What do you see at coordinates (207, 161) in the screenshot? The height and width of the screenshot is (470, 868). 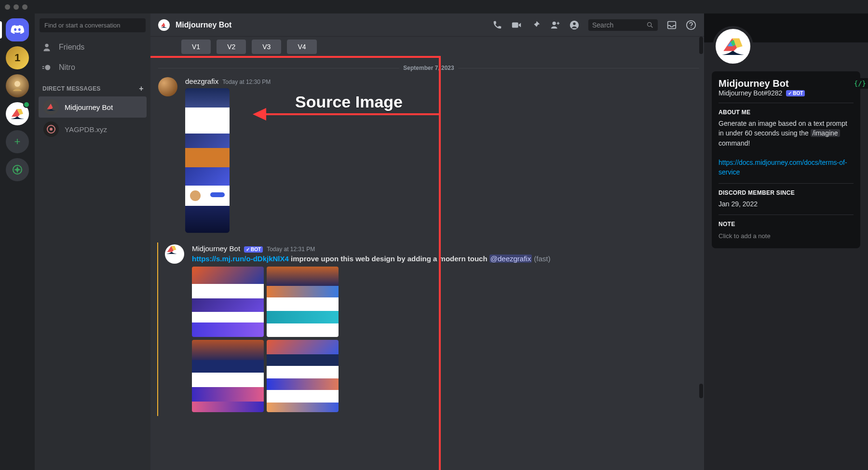 I see `message-attachment-image` at bounding box center [207, 161].